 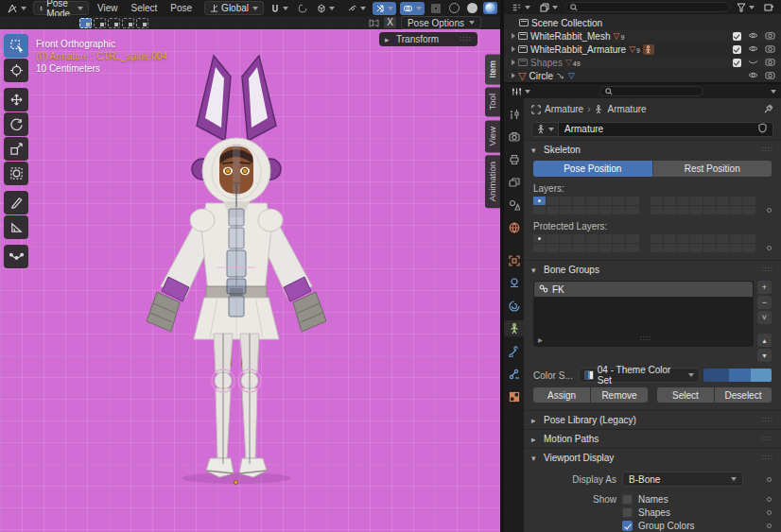 What do you see at coordinates (514, 113) in the screenshot?
I see `tab-tool` at bounding box center [514, 113].